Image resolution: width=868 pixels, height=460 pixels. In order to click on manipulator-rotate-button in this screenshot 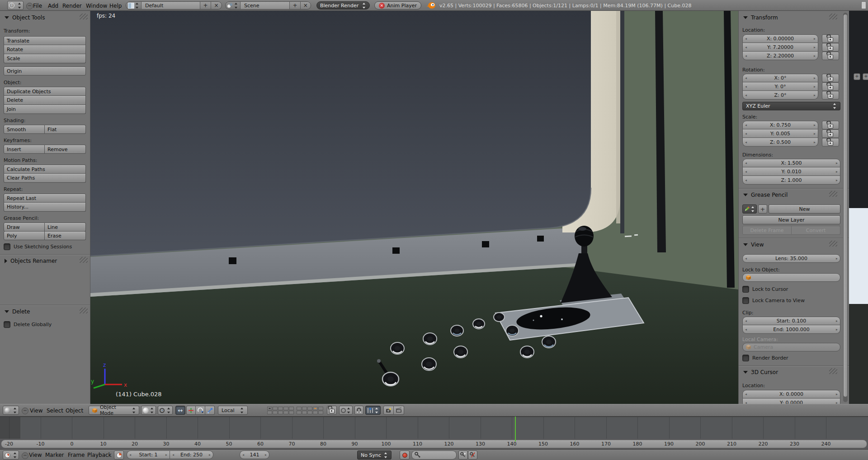, I will do `click(201, 410)`.